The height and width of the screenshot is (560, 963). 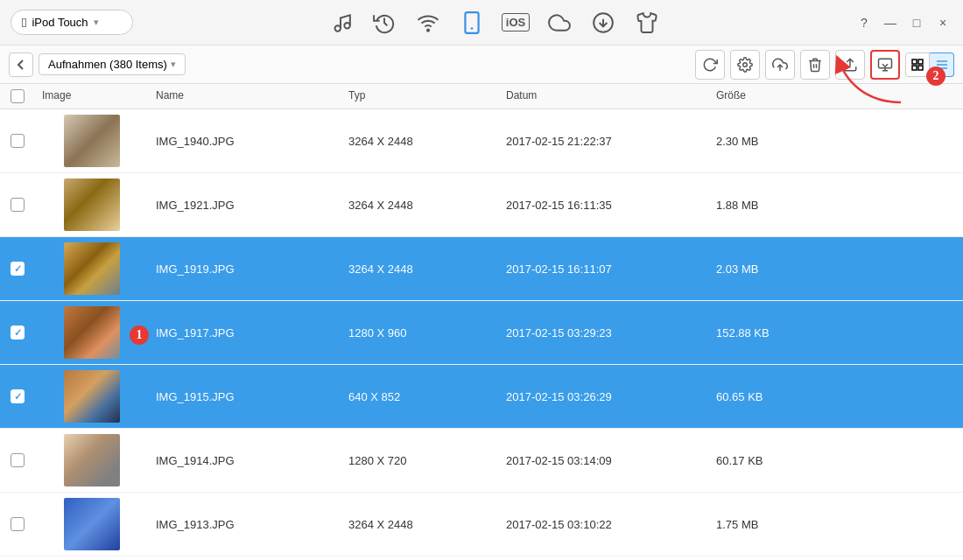 I want to click on row-groesse: 152.88 KB, so click(x=836, y=332).